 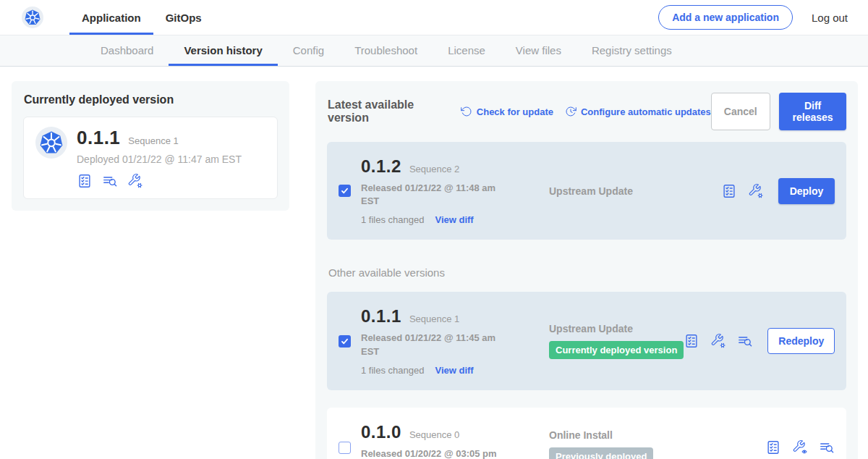 I want to click on version-row-0-1-1: 0.1.1 Sequence 1 Released 01/21/22 @ 11:…, so click(x=587, y=340).